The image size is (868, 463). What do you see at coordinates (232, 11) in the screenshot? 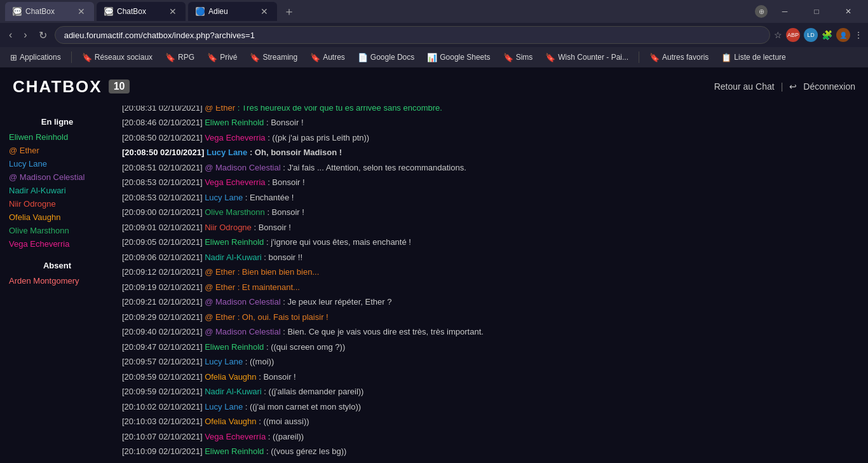
I see `tab-label-3: Adieu` at bounding box center [232, 11].